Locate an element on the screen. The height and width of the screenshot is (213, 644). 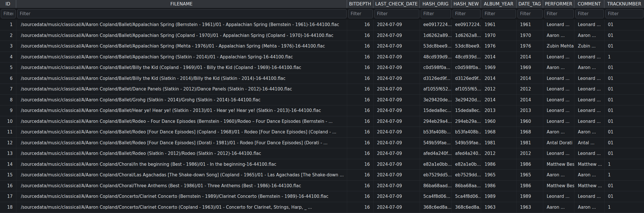
cell-id: 3 is located at coordinates (8, 46).